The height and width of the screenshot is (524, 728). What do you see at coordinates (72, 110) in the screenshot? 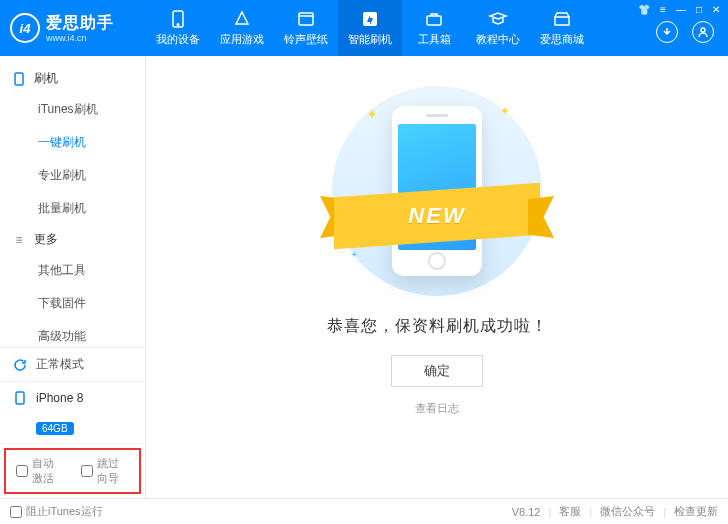
I see `sidebar-item-itunes-flash: iTunes刷机` at bounding box center [72, 110].